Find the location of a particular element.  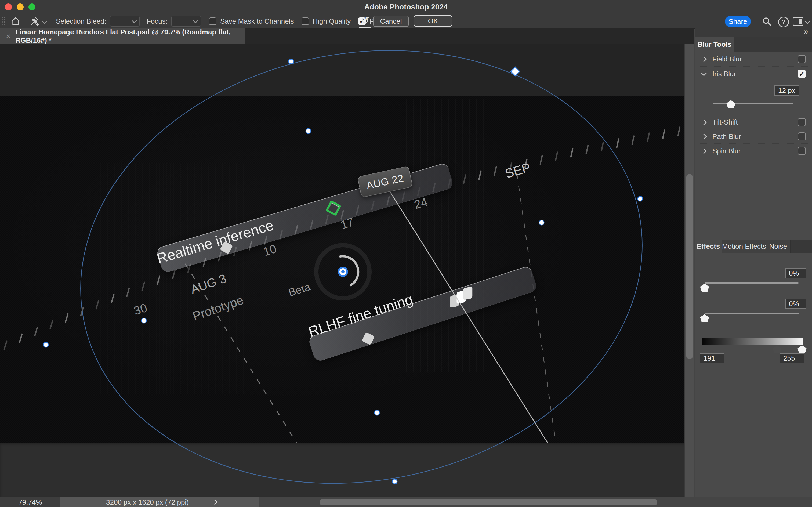

blur-tool-pin-icon is located at coordinates (35, 21).